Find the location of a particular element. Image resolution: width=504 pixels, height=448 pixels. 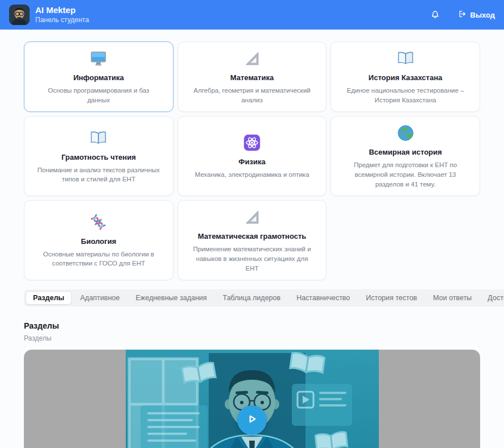

course-card: Всемирная история Предмет для подготовки… is located at coordinates (405, 156).